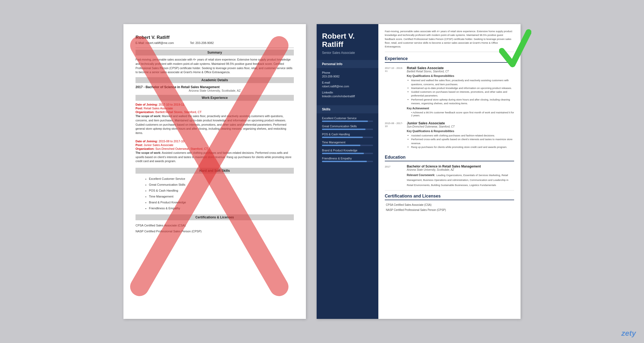 The height and width of the screenshot is (343, 644). What do you see at coordinates (463, 136) in the screenshot?
I see `exp-bullet-2-0: Assisted customers with clothing purchas…` at bounding box center [463, 136].